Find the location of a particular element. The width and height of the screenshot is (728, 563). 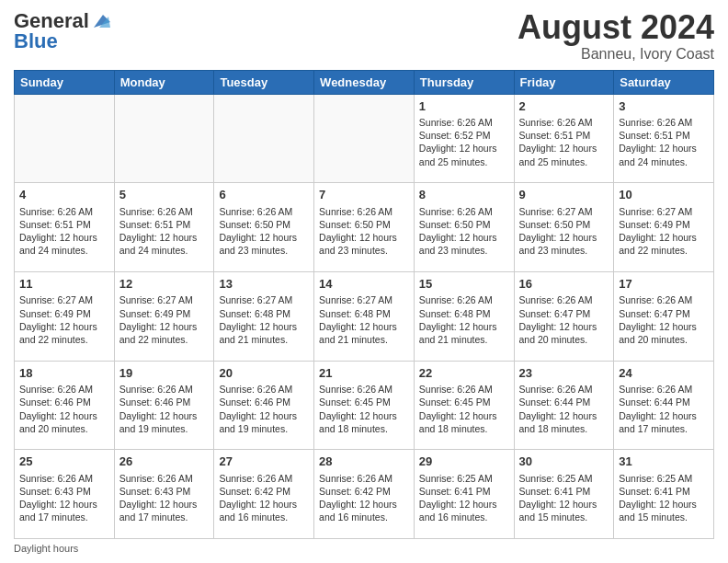

day-number: 3 is located at coordinates (664, 107).